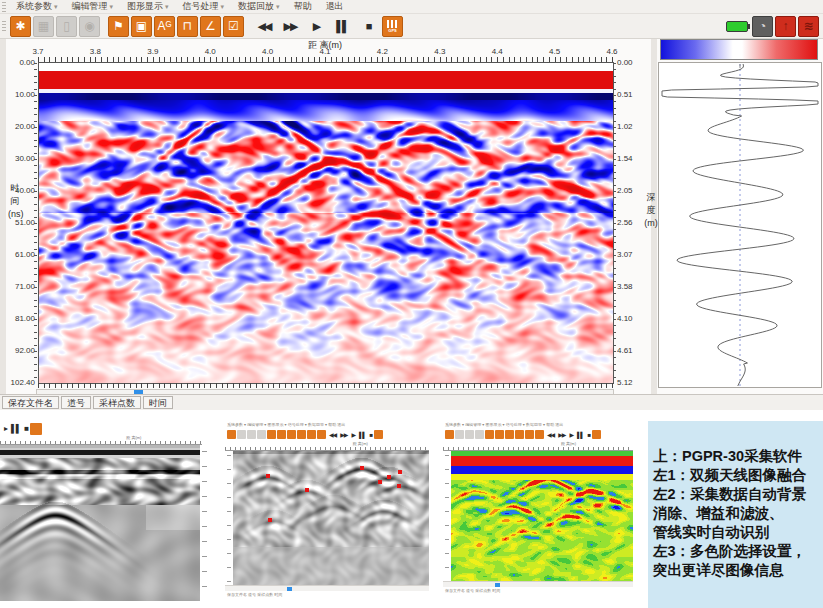 The height and width of the screenshot is (608, 823). What do you see at coordinates (762, 26) in the screenshot?
I see `gauge-button: ◔` at bounding box center [762, 26].